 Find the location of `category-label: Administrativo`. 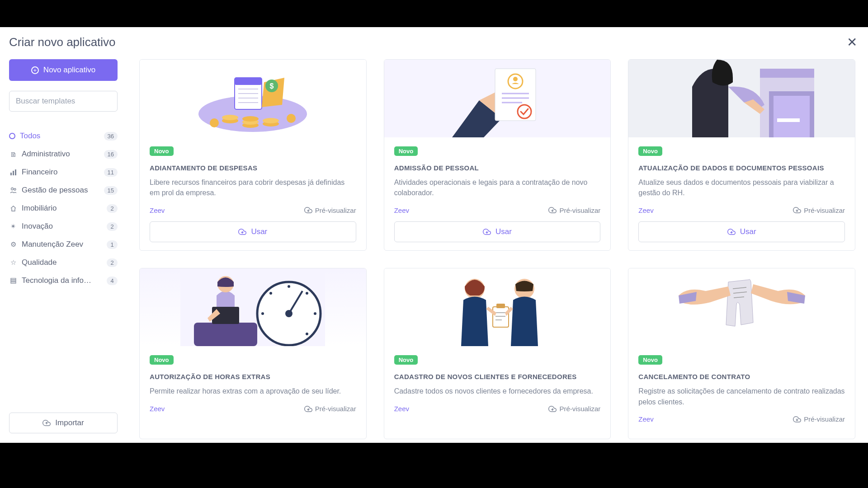

category-label: Administrativo is located at coordinates (46, 154).